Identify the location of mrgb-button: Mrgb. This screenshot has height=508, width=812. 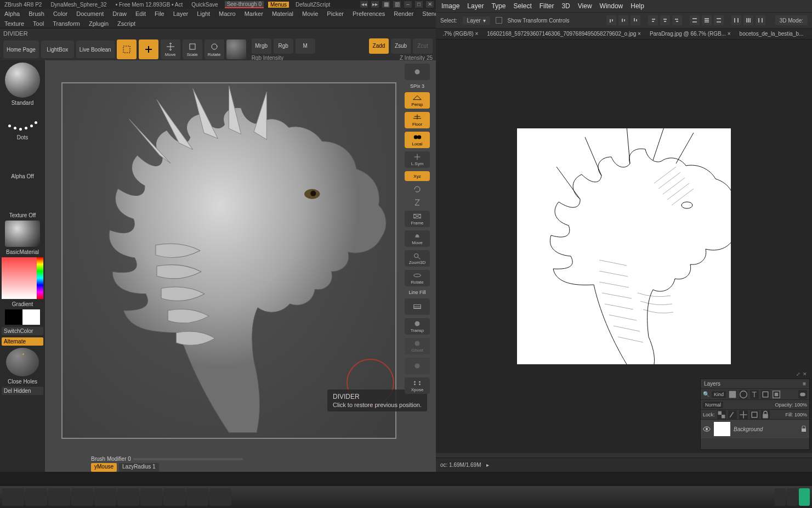
(262, 46).